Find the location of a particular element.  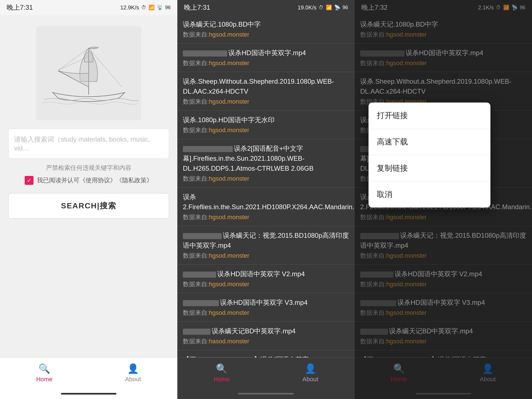

nav-about-1: 👤 About is located at coordinates (133, 374).